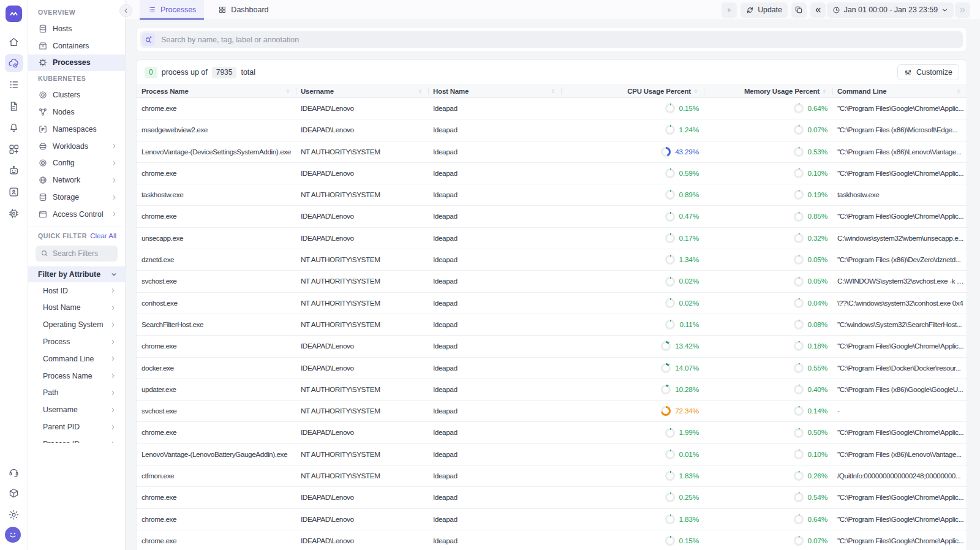 The height and width of the screenshot is (550, 980). I want to click on home-icon, so click(13, 42).